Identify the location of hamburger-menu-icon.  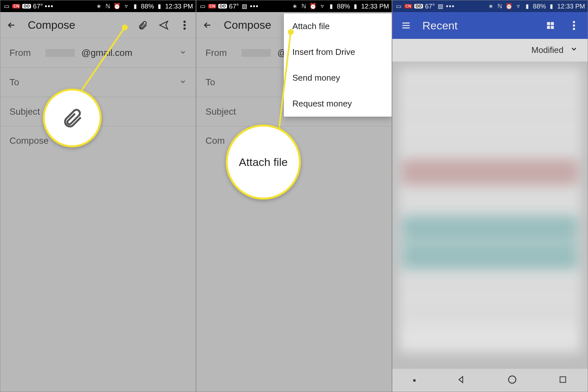
(406, 25).